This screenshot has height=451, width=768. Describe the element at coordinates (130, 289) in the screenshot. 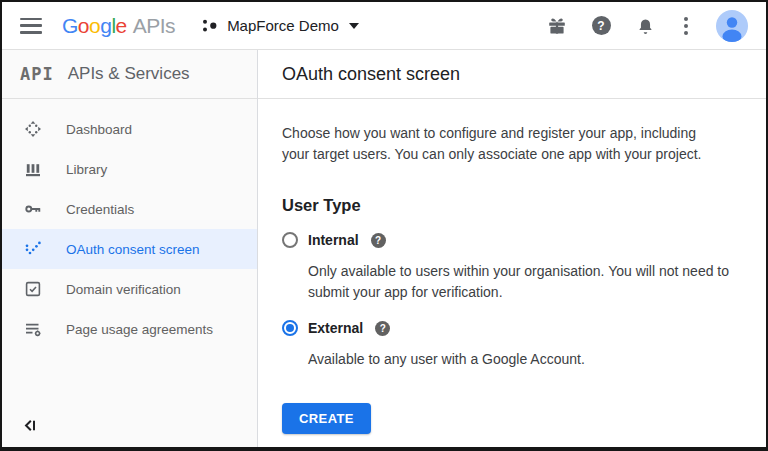

I see `sidebar-item-domain-verification: Domain verification` at that location.